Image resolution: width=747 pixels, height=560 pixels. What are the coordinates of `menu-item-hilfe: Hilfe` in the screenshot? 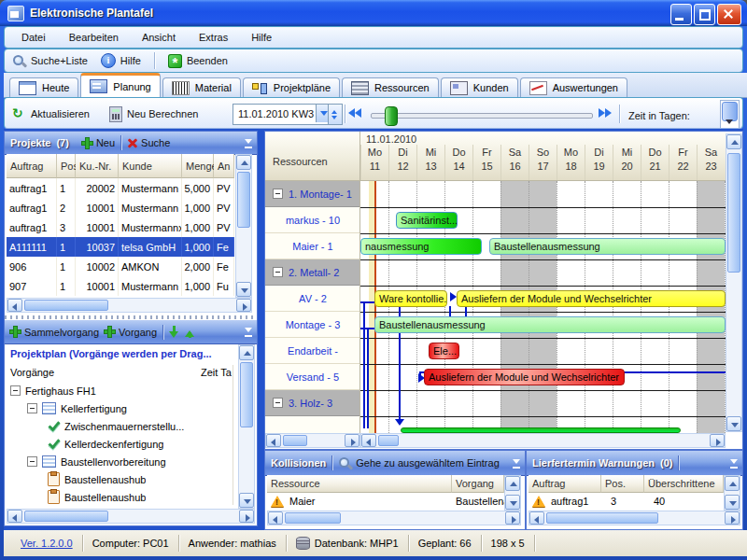 It's located at (261, 37).